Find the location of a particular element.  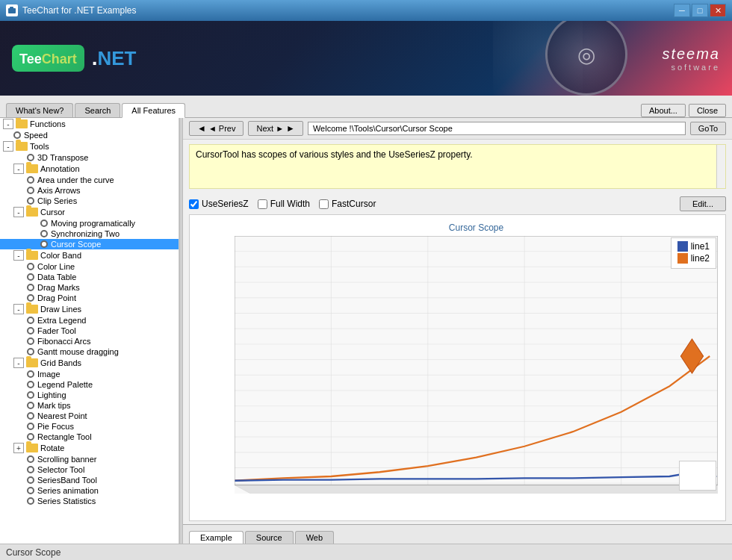

close-button: Close is located at coordinates (707, 111).